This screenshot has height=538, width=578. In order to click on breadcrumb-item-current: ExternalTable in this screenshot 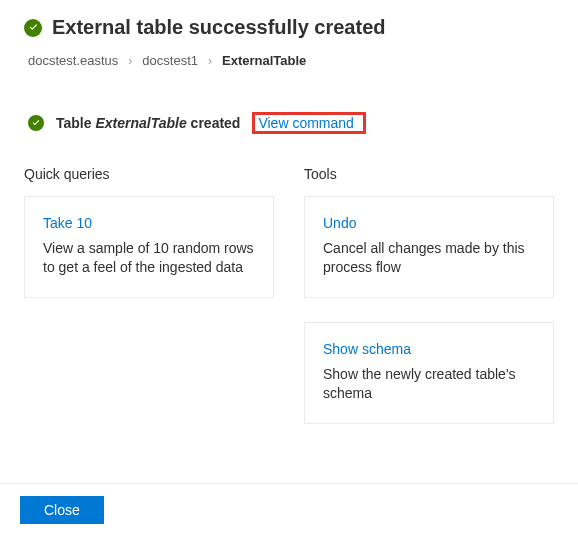, I will do `click(264, 60)`.